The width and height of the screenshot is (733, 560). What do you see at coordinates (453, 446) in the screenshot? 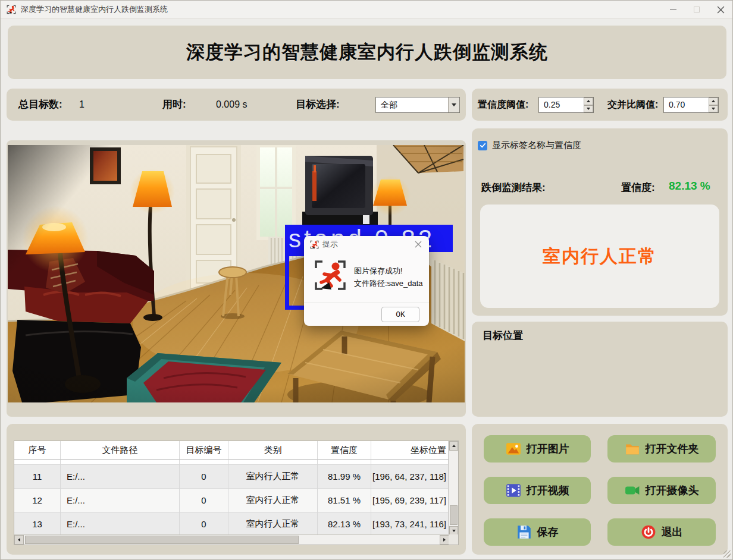
I see `scroll-up-icon` at bounding box center [453, 446].